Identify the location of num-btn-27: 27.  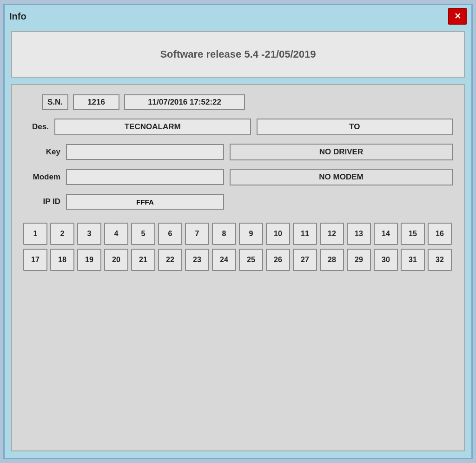
(305, 260).